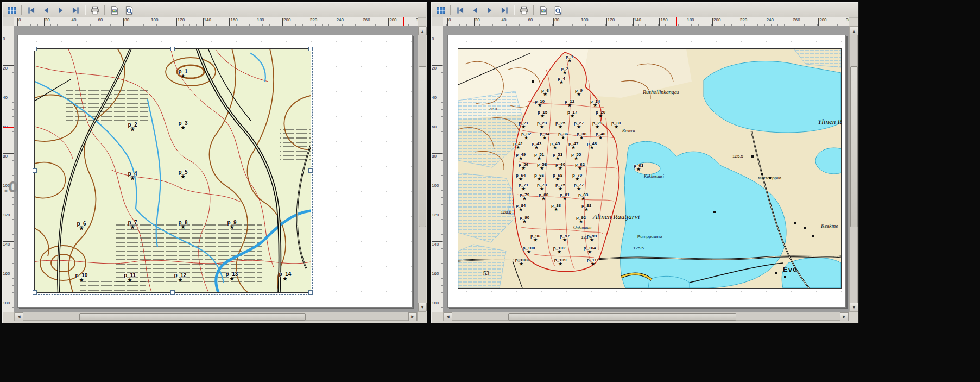 This screenshot has height=382, width=980. What do you see at coordinates (543, 10) in the screenshot?
I see `export-image-icon` at bounding box center [543, 10].